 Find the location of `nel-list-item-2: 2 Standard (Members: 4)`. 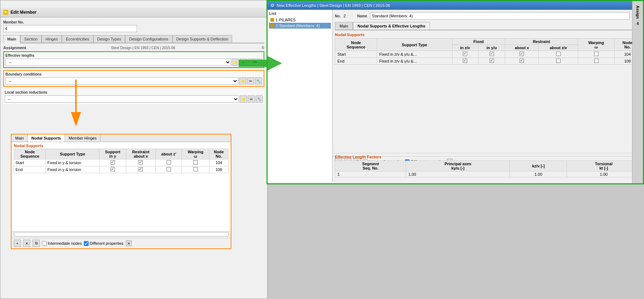

nel-list-item-2: 2 Standard (Members: 4) is located at coordinates (300, 26).